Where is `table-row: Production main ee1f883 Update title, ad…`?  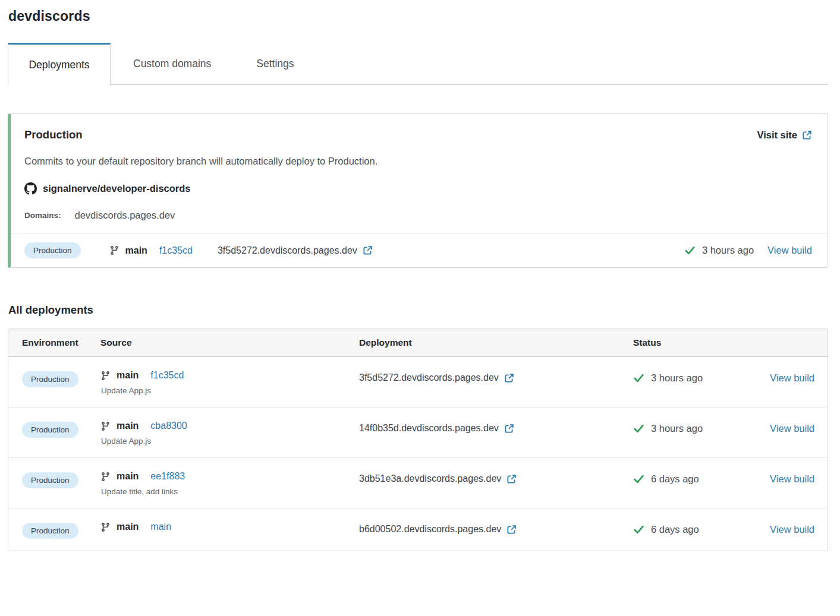 table-row: Production main ee1f883 Update title, ad… is located at coordinates (418, 484).